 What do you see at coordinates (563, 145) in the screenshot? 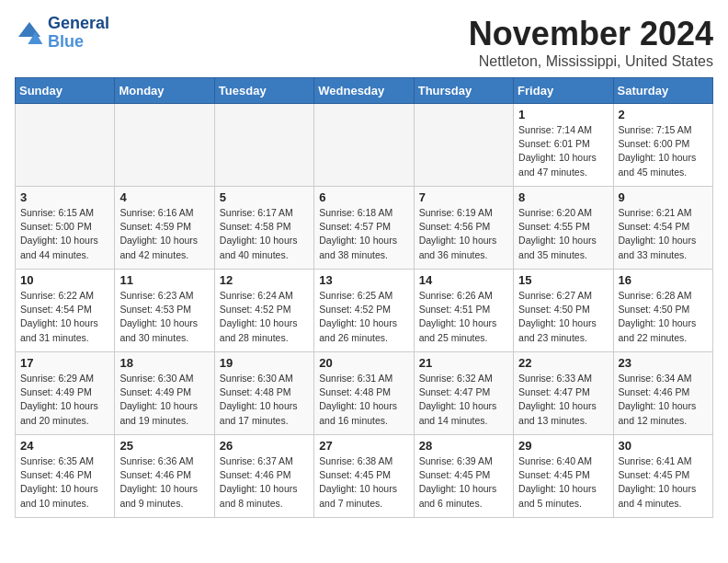
I see `calendar-day-1: 1Sunrise: 7:14 AM Sunset: 6:01 PM Daylig…` at bounding box center [563, 145].